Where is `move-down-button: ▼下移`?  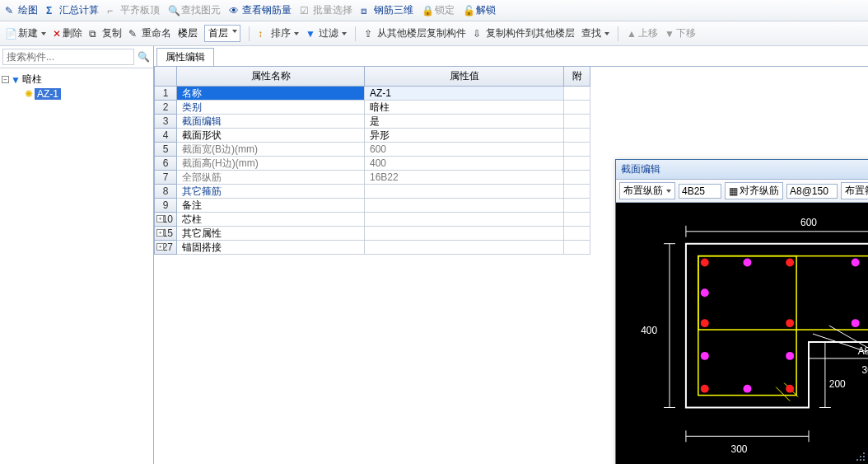 move-down-button: ▼下移 is located at coordinates (680, 33).